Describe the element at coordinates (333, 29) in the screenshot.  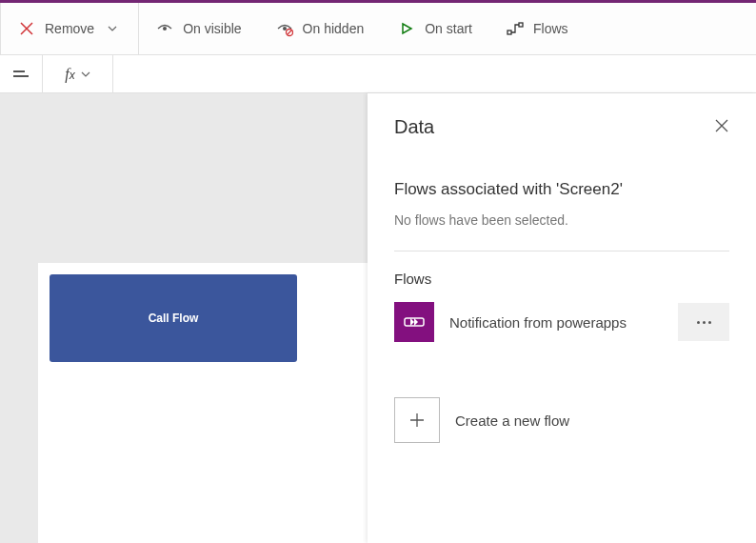
I see `on-hidden-label: On hidden` at that location.